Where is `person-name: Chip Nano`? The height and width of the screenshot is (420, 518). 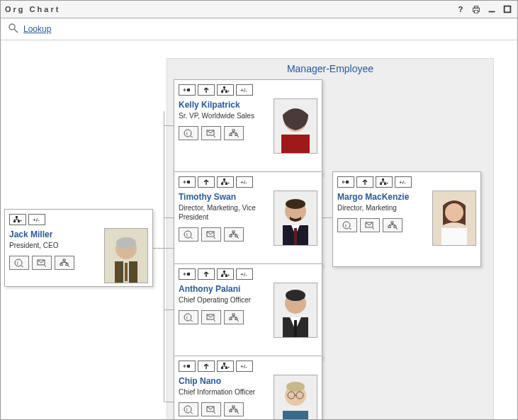
person-name: Chip Nano is located at coordinates (224, 381).